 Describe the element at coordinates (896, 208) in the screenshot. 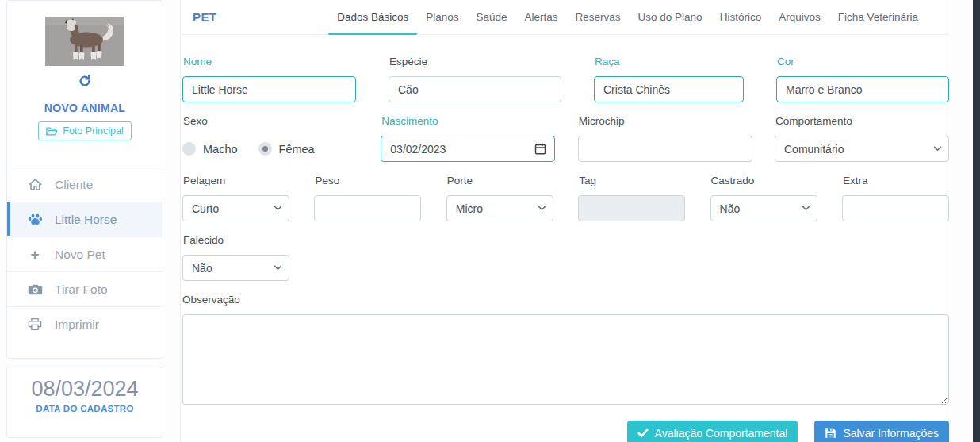

I see `extra-input` at that location.